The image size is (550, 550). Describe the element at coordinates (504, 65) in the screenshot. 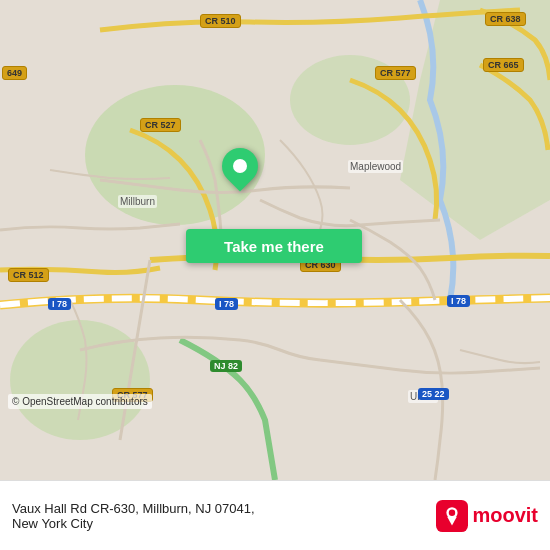

I see `shield-cr665: CR 665` at that location.